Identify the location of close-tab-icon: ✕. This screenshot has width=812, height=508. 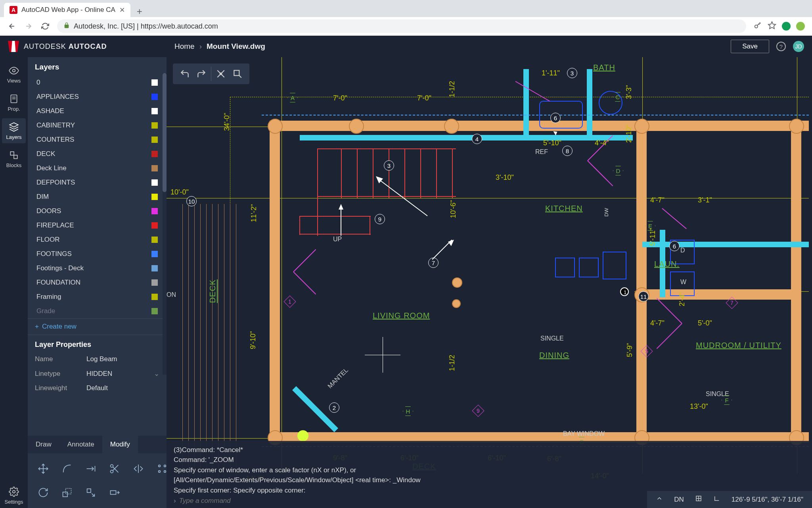
(122, 10).